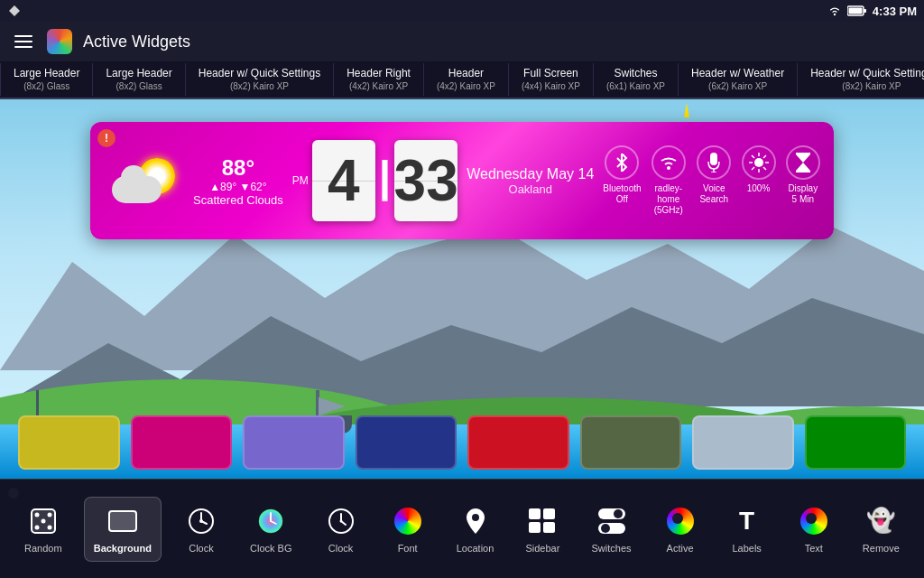 This screenshot has width=924, height=578. What do you see at coordinates (881, 520) in the screenshot?
I see `ghost-emoji: 👻` at bounding box center [881, 520].